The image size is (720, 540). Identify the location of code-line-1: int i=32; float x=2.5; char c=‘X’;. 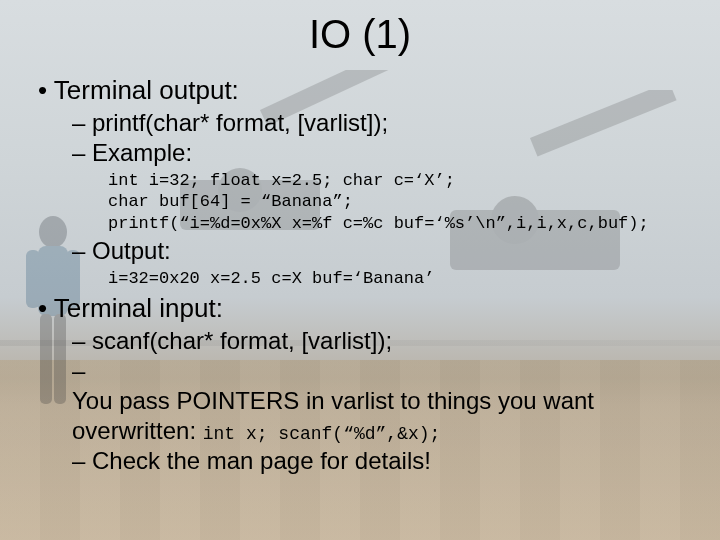
(399, 180).